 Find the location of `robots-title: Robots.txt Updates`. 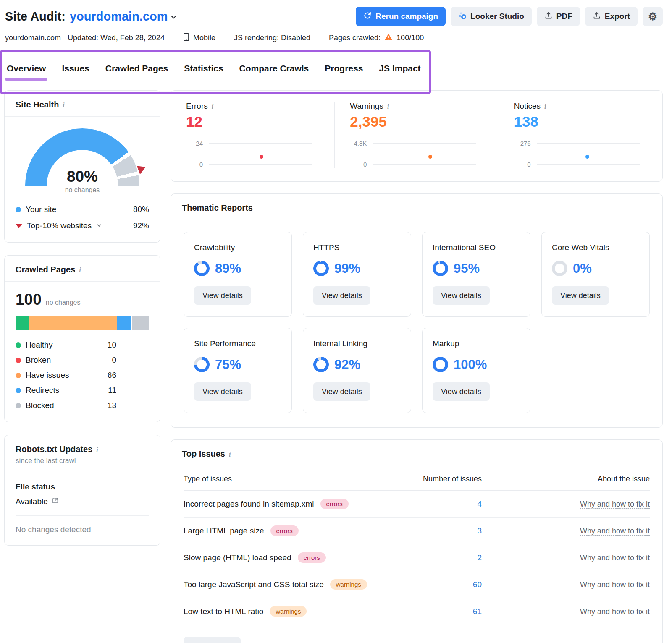

robots-title: Robots.txt Updates is located at coordinates (54, 449).